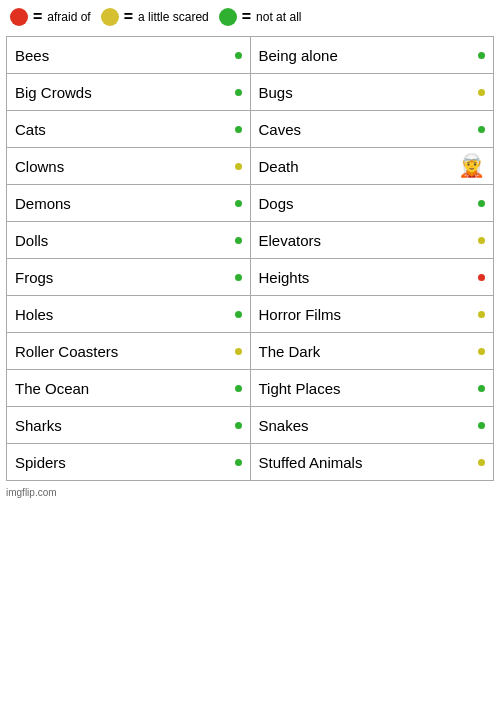  Describe the element at coordinates (129, 351) in the screenshot. I see `cell-left-8: Roller Coasters` at that location.